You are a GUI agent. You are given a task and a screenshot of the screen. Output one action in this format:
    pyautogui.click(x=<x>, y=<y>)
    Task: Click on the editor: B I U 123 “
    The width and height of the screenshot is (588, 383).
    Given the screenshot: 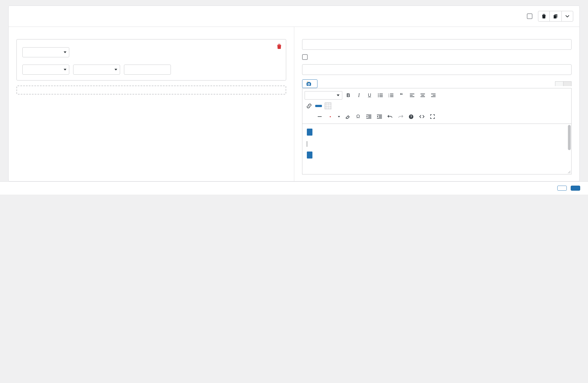 What is the action you would take?
    pyautogui.click(x=437, y=131)
    